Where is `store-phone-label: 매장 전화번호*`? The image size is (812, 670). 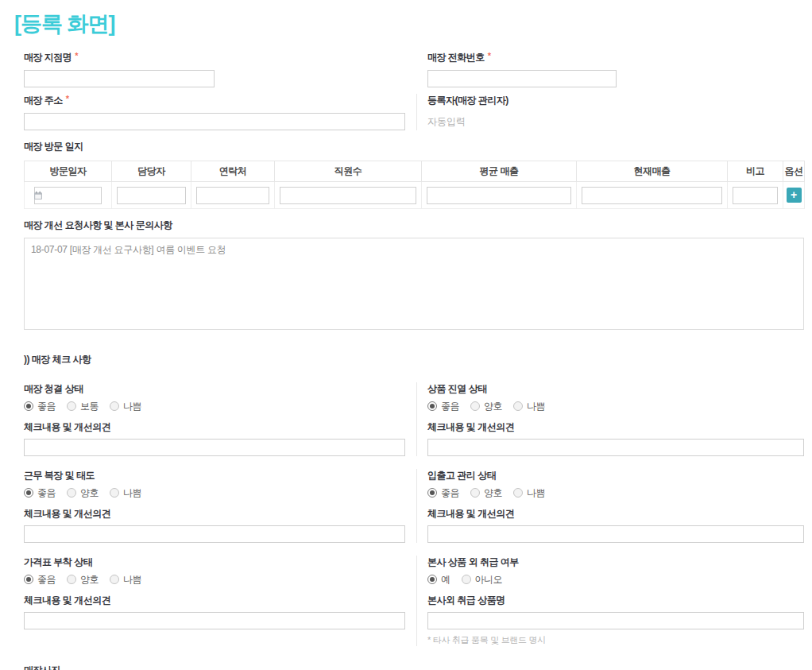
store-phone-label: 매장 전화번호* is located at coordinates (616, 57).